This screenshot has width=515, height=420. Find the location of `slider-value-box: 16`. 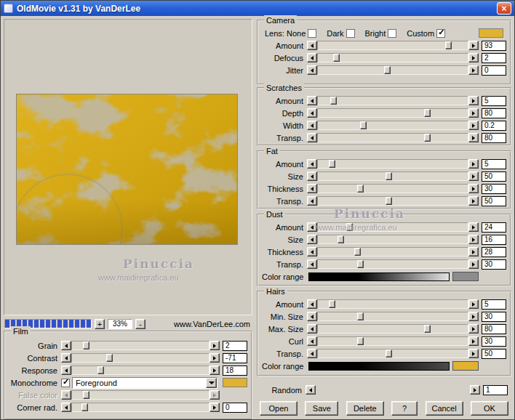

slider-value-box: 16 is located at coordinates (494, 240).